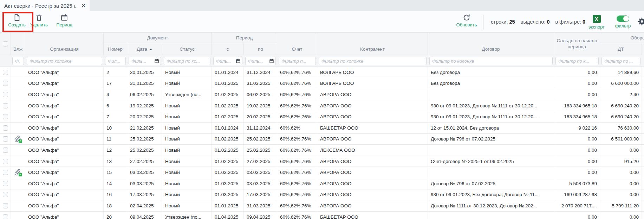 Image resolution: width=644 pixels, height=219 pixels. I want to click on cell-dt: 14 889.60, so click(621, 73).